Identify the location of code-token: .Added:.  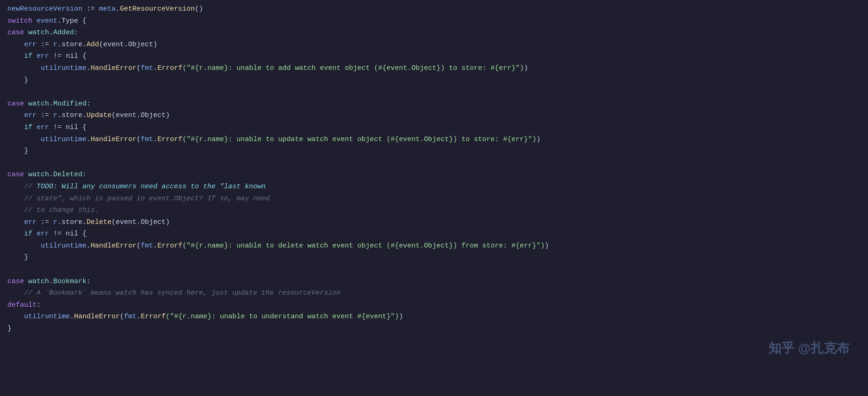
(64, 33).